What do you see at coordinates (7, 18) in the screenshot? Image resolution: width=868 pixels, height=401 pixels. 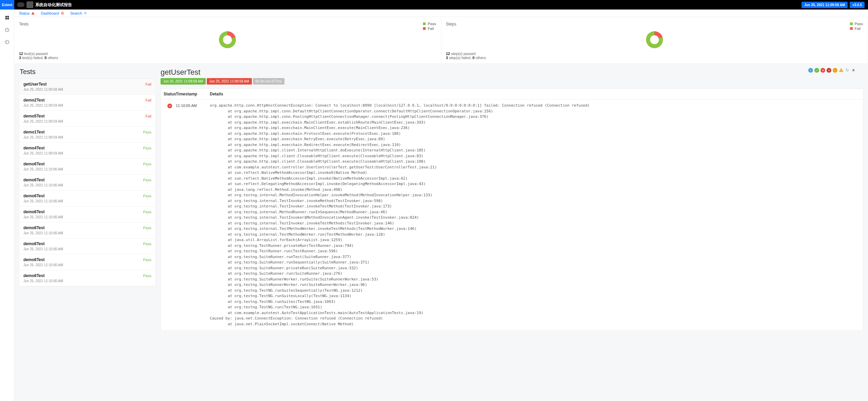 I see `tests-nav-icon` at bounding box center [7, 18].